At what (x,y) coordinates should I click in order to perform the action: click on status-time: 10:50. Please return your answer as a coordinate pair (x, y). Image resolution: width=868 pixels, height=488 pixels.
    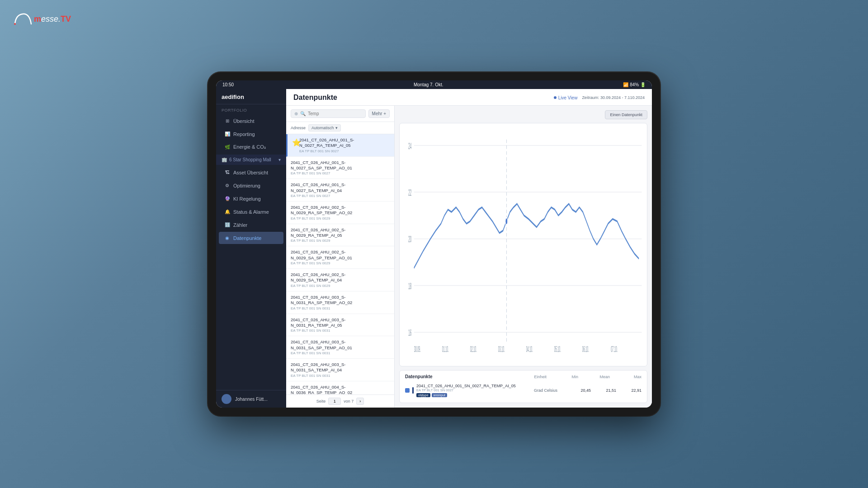
    Looking at the image, I should click on (228, 85).